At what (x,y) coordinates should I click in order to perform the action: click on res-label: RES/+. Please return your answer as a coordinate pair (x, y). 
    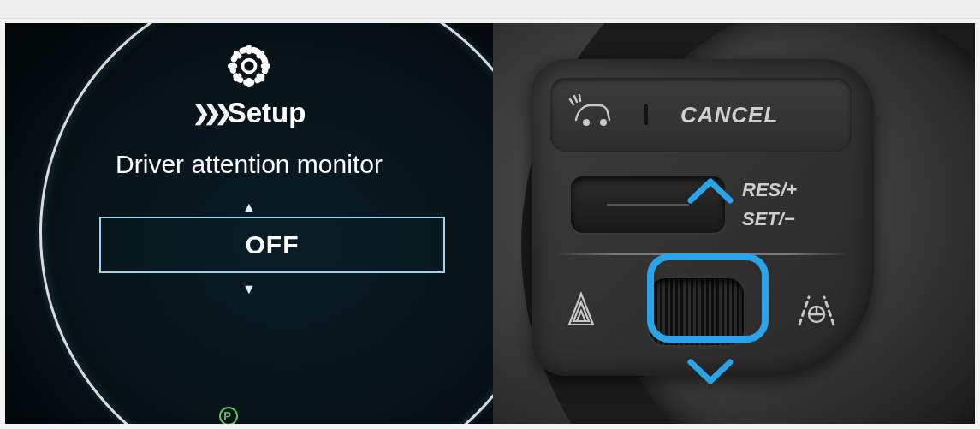
    Looking at the image, I should click on (769, 190).